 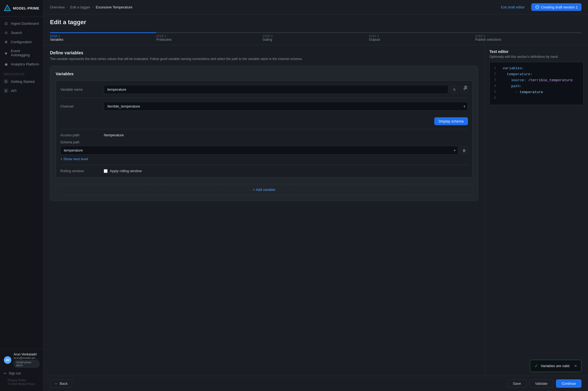 What do you see at coordinates (8, 360) in the screenshot?
I see `avatar: AV` at bounding box center [8, 360].